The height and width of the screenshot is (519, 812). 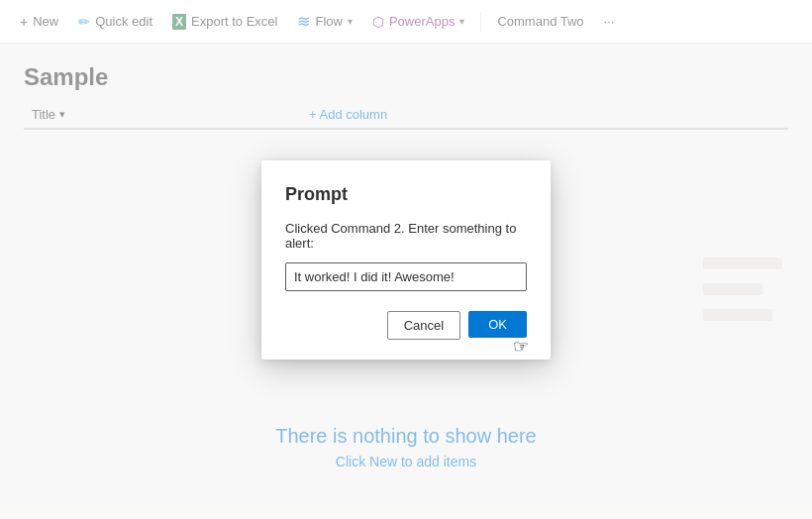 I want to click on ok-label: OK, so click(x=497, y=325).